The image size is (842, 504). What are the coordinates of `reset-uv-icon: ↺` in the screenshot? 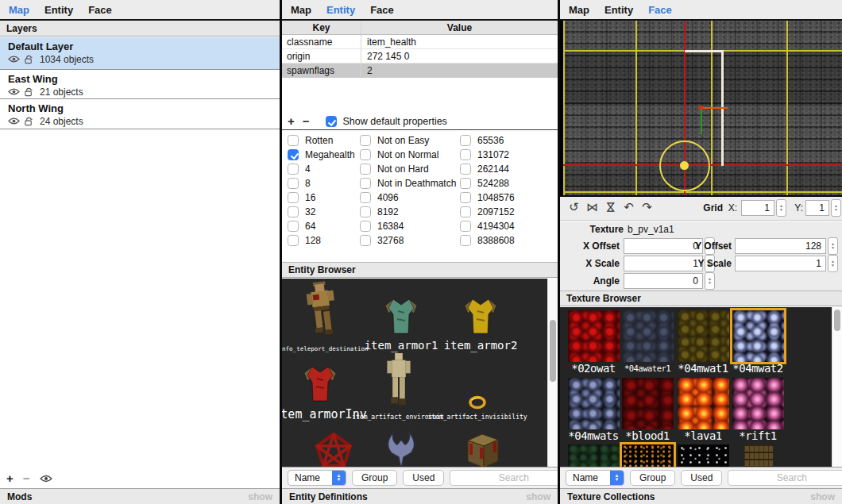 It's located at (574, 207).